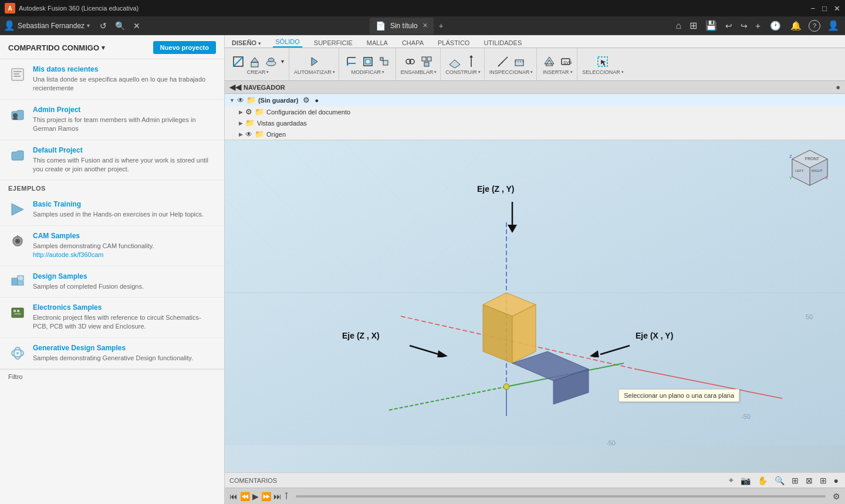  I want to click on plastic-tab: PLÁSTICO, so click(454, 43).